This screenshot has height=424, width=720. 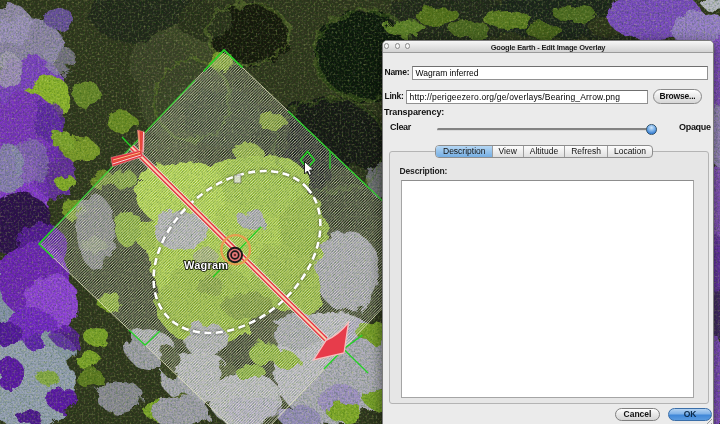 I want to click on svg-text: Wagram, so click(x=206, y=265).